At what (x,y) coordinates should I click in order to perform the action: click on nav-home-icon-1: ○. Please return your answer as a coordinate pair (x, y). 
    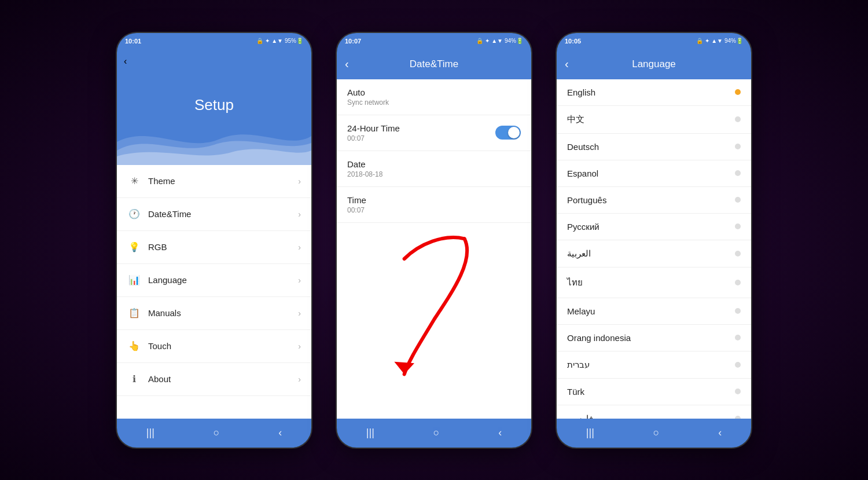
    Looking at the image, I should click on (216, 433).